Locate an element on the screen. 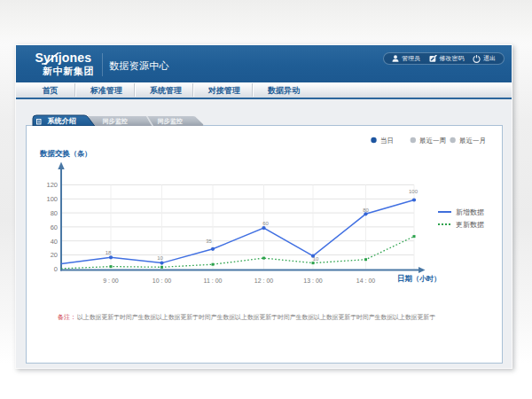  svg-text: 新增数据 is located at coordinates (470, 213).